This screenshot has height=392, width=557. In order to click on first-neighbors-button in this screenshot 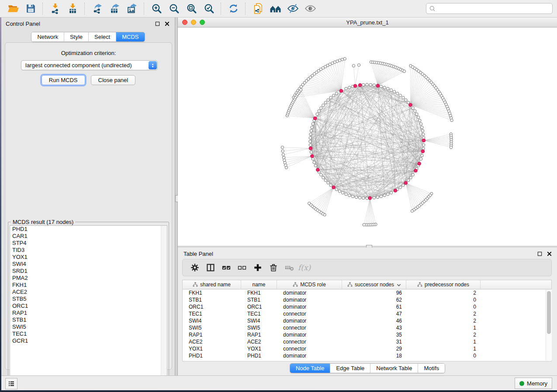, I will do `click(275, 9)`.